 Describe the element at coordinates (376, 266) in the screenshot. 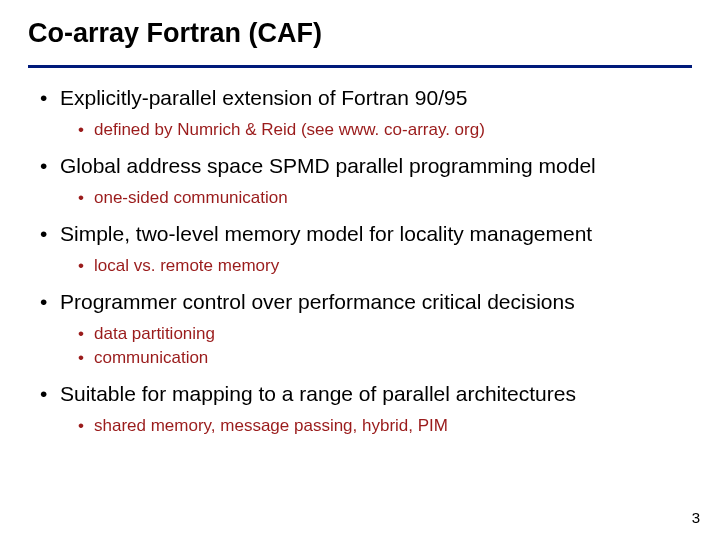

I see `sub-bullet-list: local vs. remote memory` at that location.